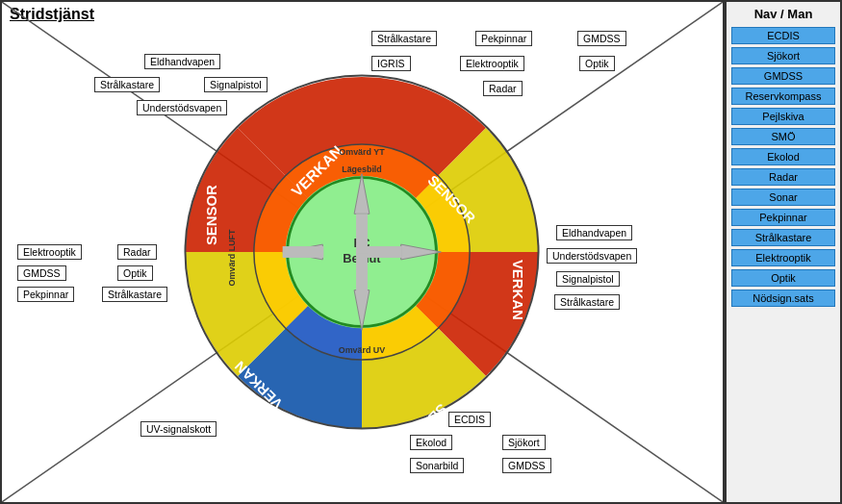  Describe the element at coordinates (127, 85) in the screenshot. I see `item-stralkastar-tl: Strålkastare` at that location.